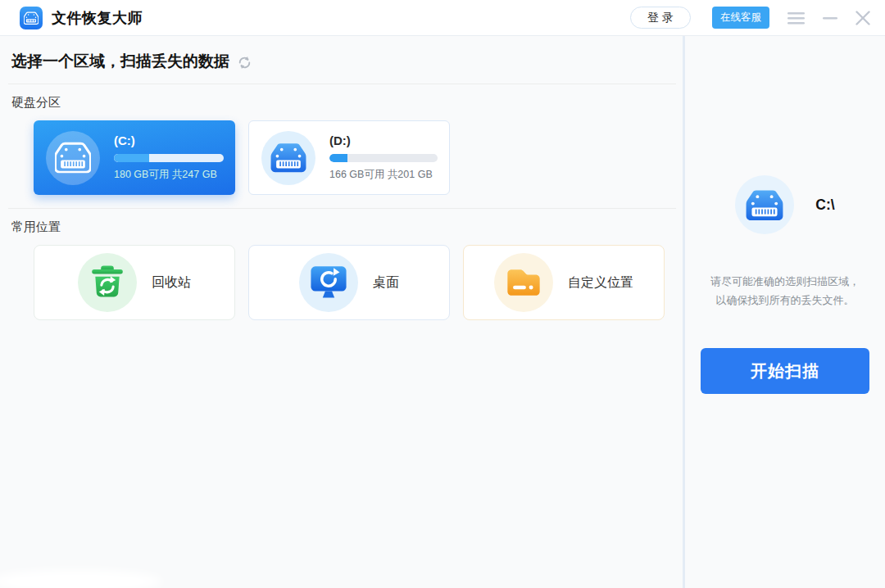 This screenshot has height=588, width=885. I want to click on drive-c-usage-bar, so click(169, 158).